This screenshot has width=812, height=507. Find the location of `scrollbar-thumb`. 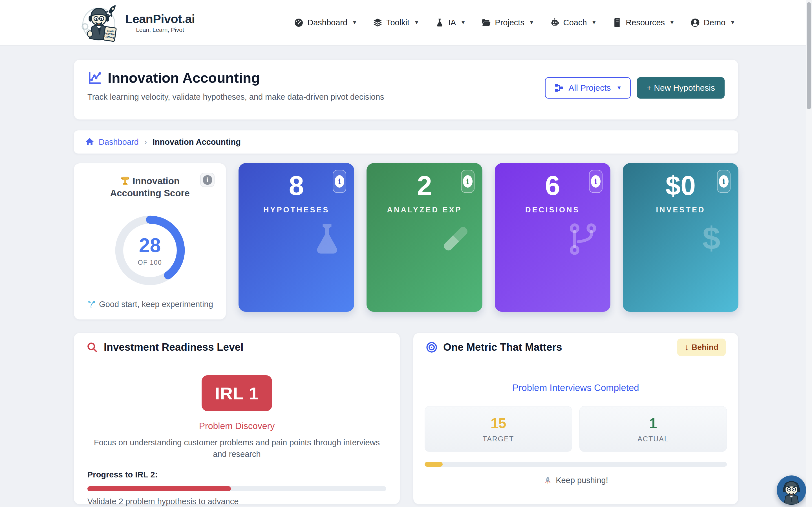

scrollbar-thumb is located at coordinates (809, 56).